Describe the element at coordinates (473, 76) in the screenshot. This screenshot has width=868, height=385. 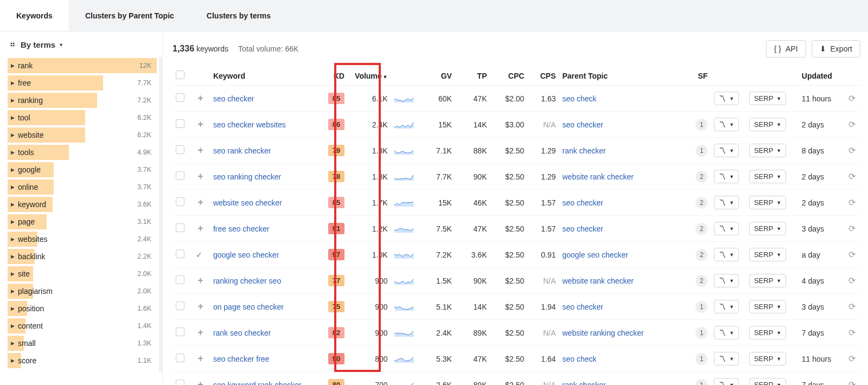
I see `col-tp: TP` at that location.